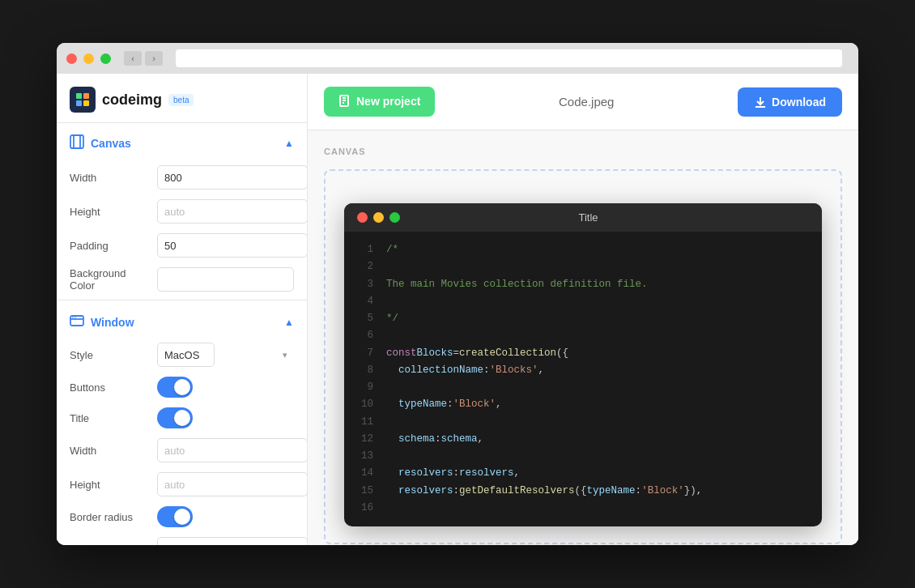 This screenshot has width=915, height=588. What do you see at coordinates (509, 58) in the screenshot?
I see `address-bar` at bounding box center [509, 58].